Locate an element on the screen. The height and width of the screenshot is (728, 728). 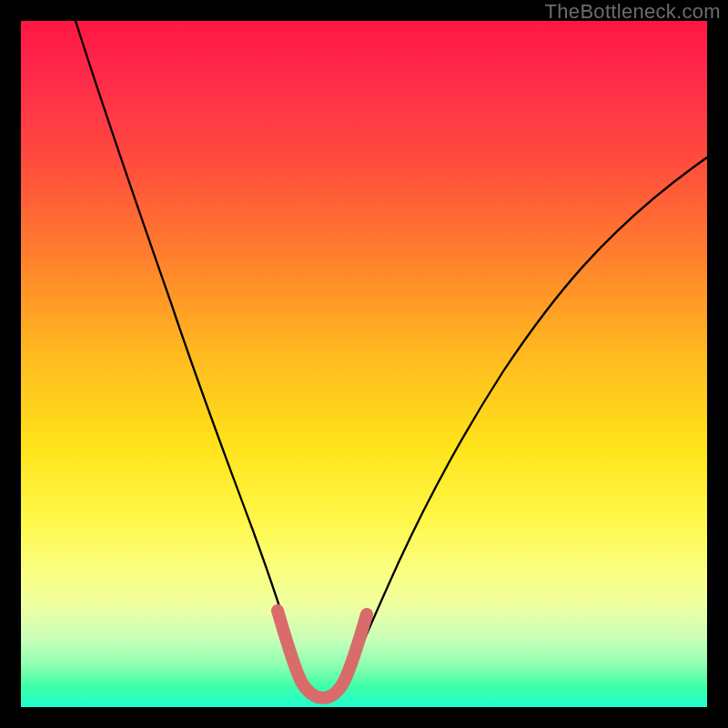
watermark-text: TheBottleneck.com is located at coordinates (633, 12).